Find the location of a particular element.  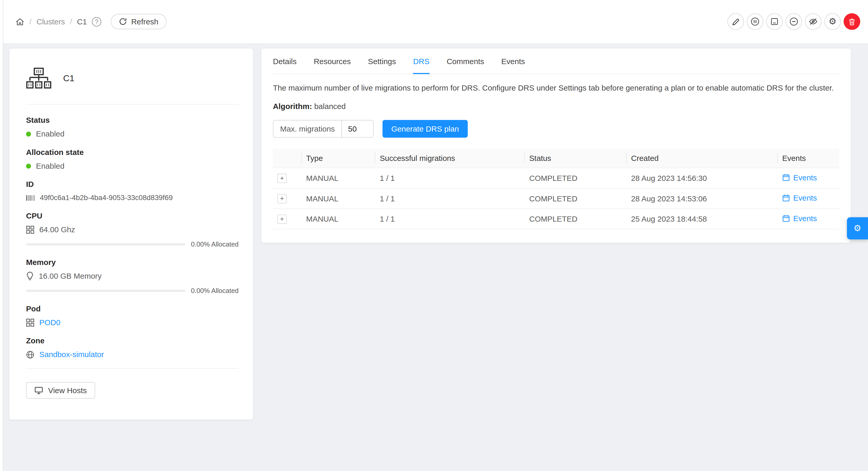

field-pod: Pod POD0 is located at coordinates (132, 315).